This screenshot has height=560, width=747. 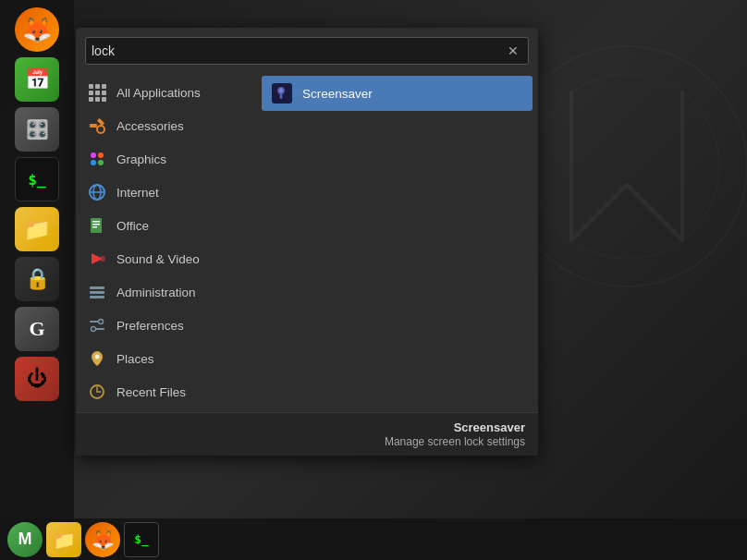 I want to click on menu-status-bar: Screensaver Manage screen lock settings, so click(x=307, y=434).